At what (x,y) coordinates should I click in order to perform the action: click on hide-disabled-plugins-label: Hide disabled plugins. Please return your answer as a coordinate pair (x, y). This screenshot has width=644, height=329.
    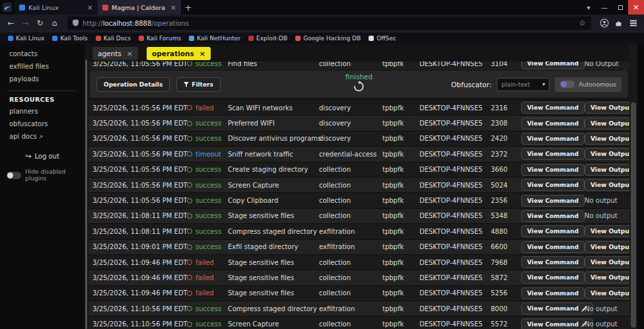
    Looking at the image, I should click on (52, 175).